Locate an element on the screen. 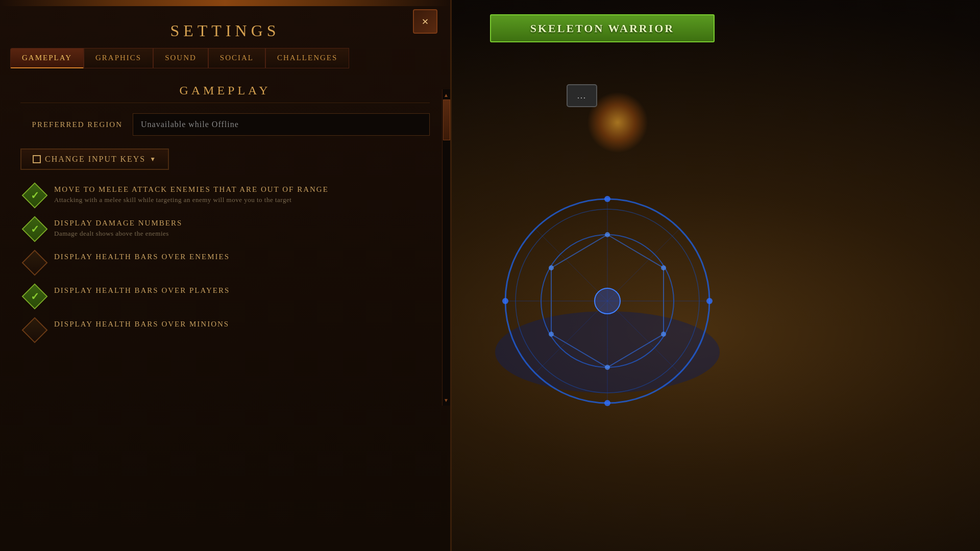 This screenshot has height=551, width=980. chat-dots-icon: ... is located at coordinates (582, 96).